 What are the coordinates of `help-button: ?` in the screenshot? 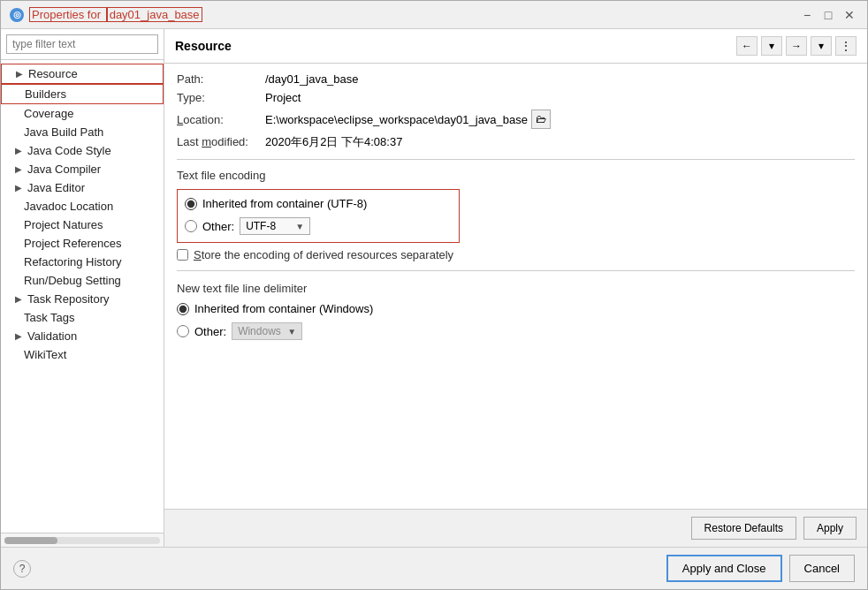 It's located at (22, 569).